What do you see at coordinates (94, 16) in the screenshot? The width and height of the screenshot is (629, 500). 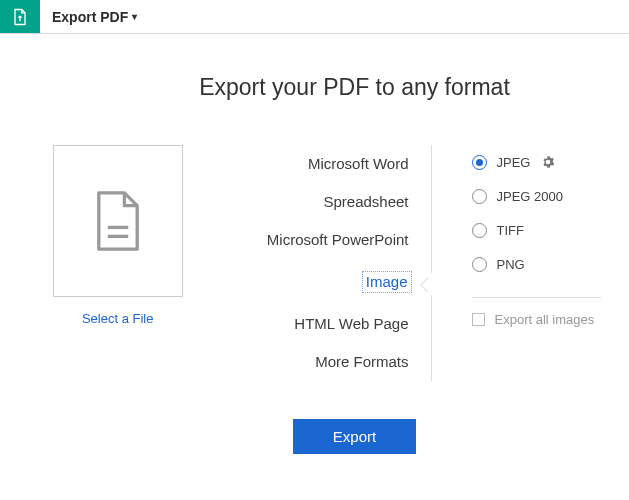 I see `toolbar-title-dropdown: Export PDF ▾` at bounding box center [94, 16].